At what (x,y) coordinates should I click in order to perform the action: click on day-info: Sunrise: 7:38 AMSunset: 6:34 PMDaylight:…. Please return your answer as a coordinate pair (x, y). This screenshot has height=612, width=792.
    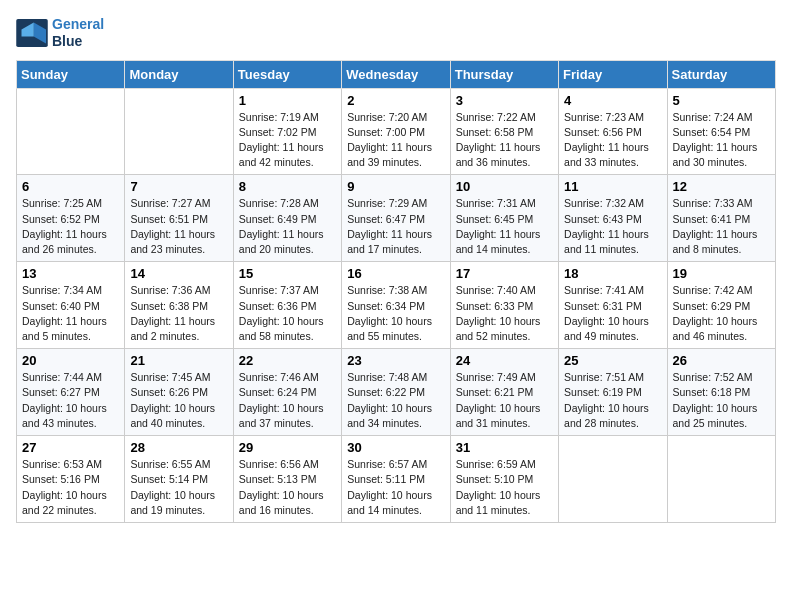
    Looking at the image, I should click on (396, 314).